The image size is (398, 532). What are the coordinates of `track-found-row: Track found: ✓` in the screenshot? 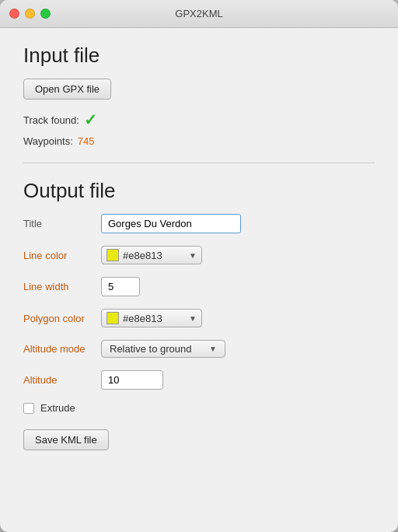 It's located at (199, 120).